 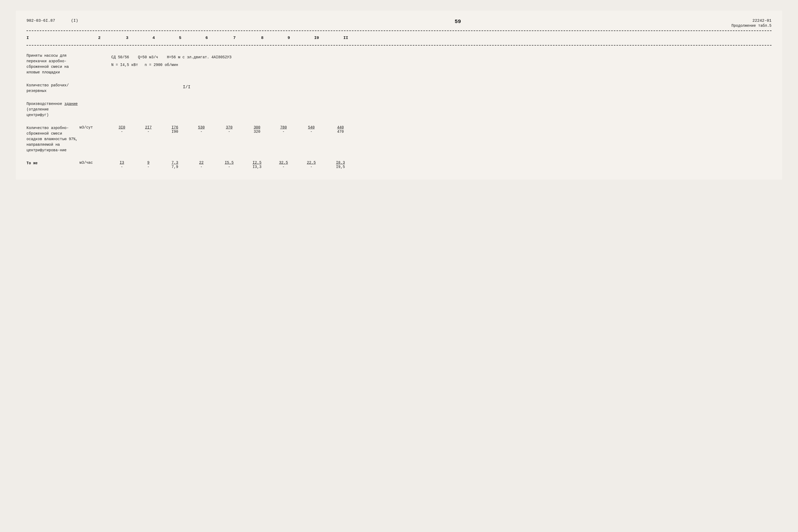 What do you see at coordinates (232, 163) in the screenshot?
I see `same-row1: I3 9 7,3 22 I5,5 I2,5 32,5 22,5 I8,3` at bounding box center [232, 163].